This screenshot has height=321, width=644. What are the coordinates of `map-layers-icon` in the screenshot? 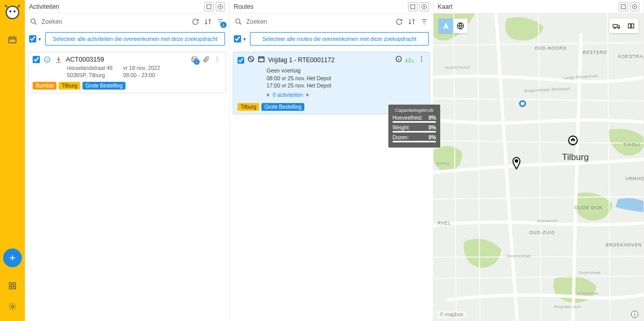 It's located at (631, 26).